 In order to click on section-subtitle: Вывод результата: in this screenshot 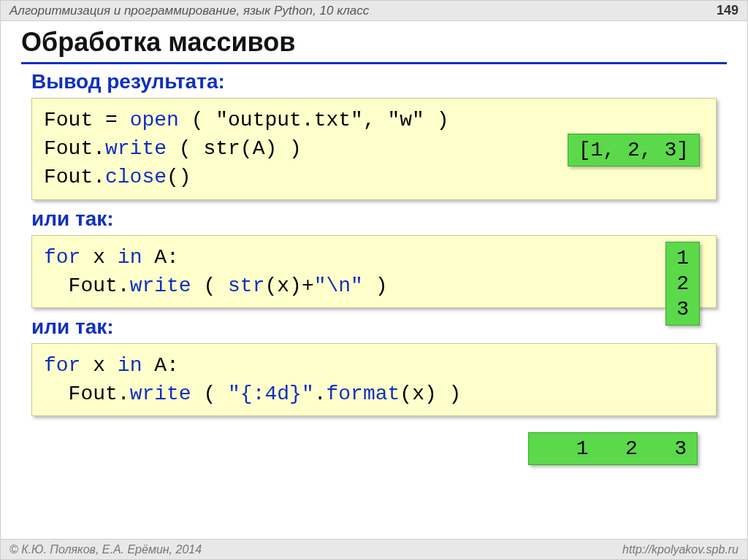, I will do `click(374, 82)`.